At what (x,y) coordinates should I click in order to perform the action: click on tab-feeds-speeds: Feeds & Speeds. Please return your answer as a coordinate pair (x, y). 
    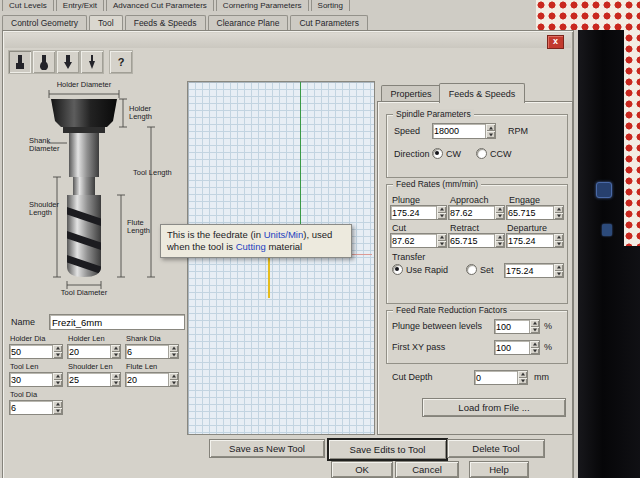
    Looking at the image, I should click on (166, 22).